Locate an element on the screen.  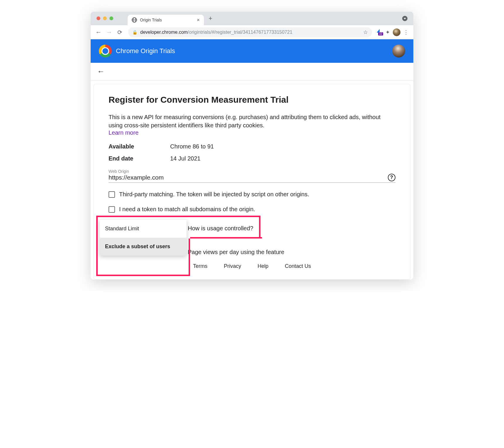
address-bar: 🔒 developer.chrome.com/origintrials/#/re… is located at coordinates (250, 32).